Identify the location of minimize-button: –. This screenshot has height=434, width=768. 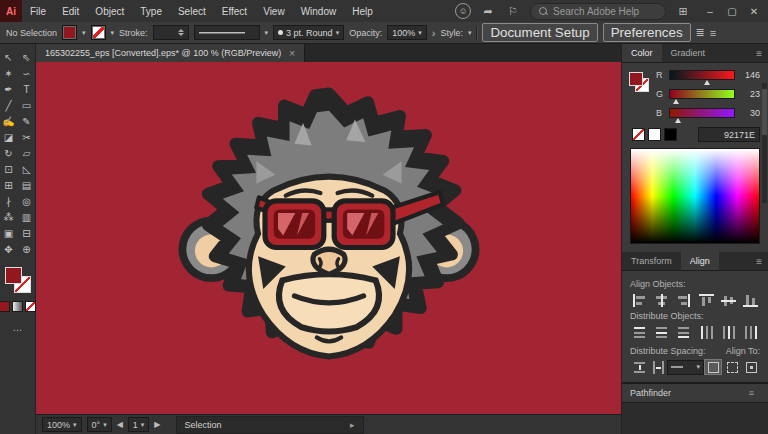
(710, 11).